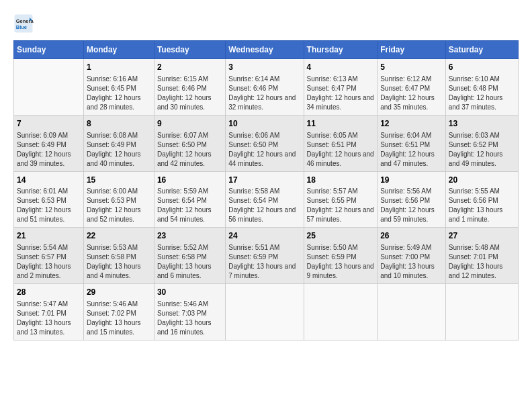 The height and width of the screenshot is (411, 532). I want to click on day-number: 23, so click(189, 236).